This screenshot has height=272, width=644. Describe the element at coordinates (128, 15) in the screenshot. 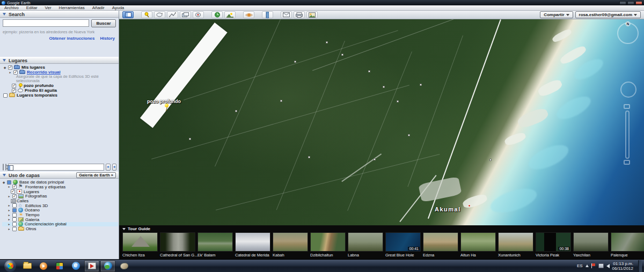

I see `toggle-sidebar-icon` at that location.